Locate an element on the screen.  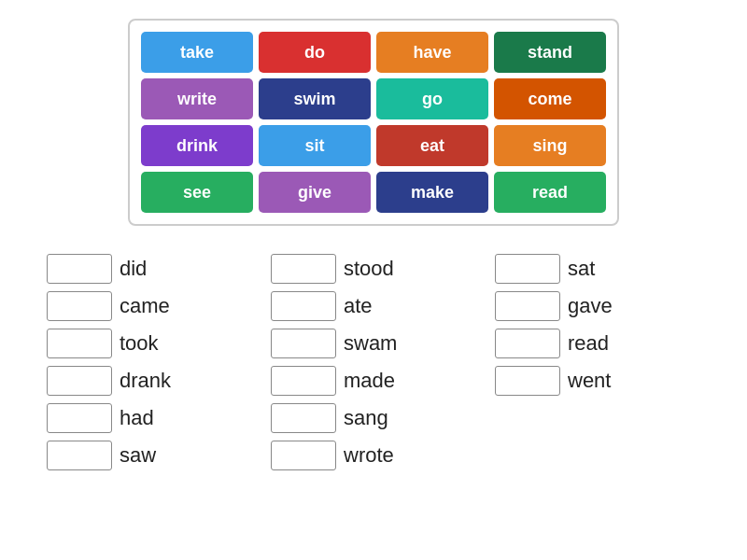
word-tile-sit: sit is located at coordinates (315, 146).